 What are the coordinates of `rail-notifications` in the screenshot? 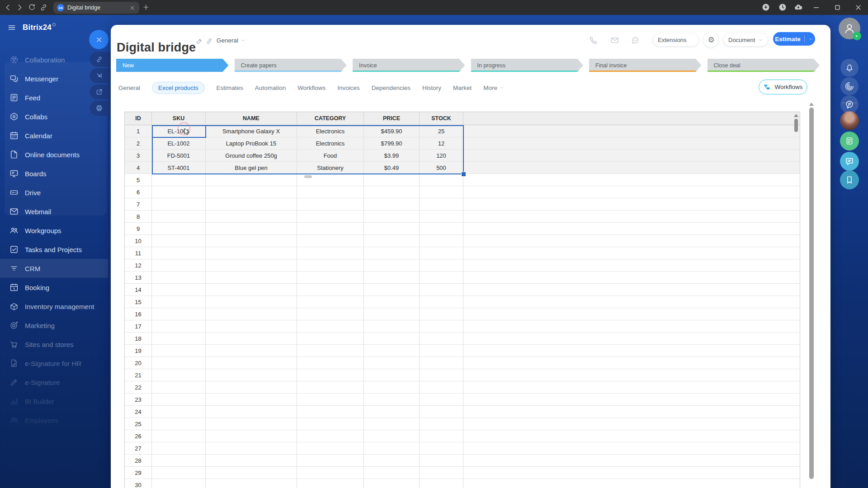 It's located at (849, 68).